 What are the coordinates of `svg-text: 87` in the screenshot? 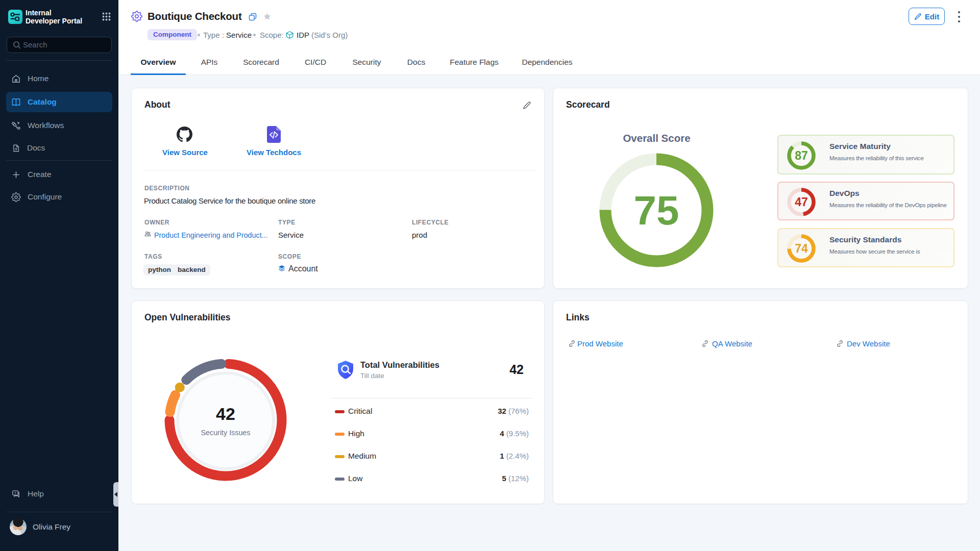 It's located at (801, 156).